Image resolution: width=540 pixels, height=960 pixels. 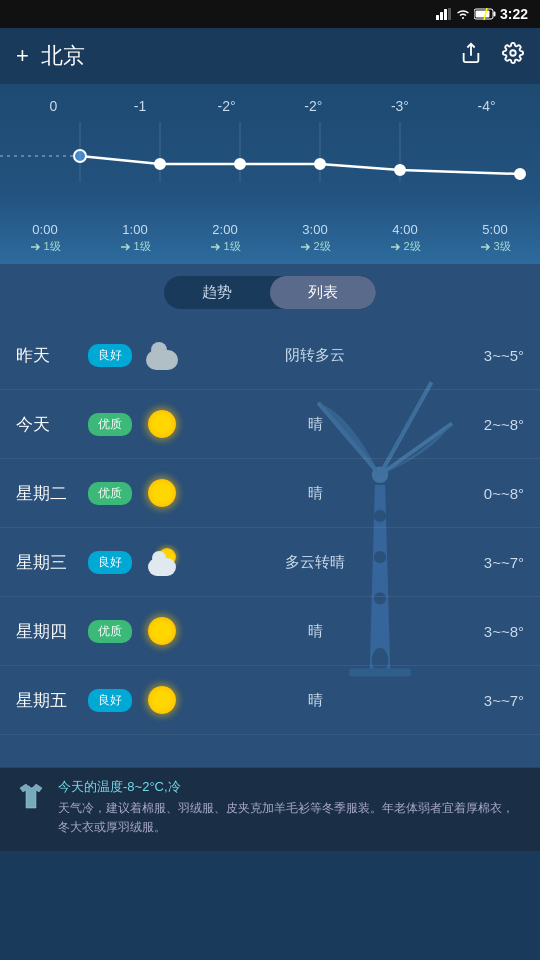 I want to click on time-wind-1:00: 1:00 1级, so click(x=134, y=238).